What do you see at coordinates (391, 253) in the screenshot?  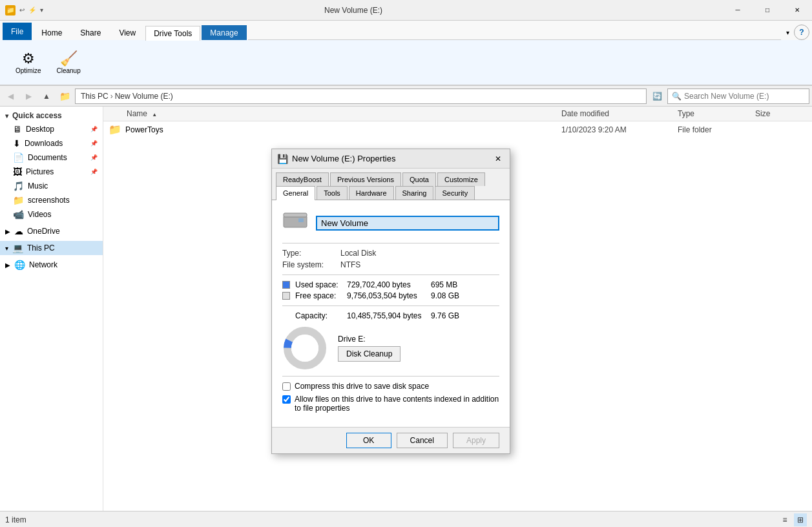 I see `type-row: Type: Local Disk` at bounding box center [391, 253].